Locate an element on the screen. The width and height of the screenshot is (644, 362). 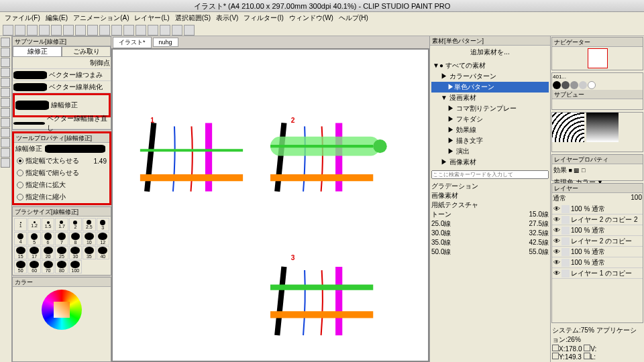
doc-tab: イラスト* is located at coordinates (132, 43).